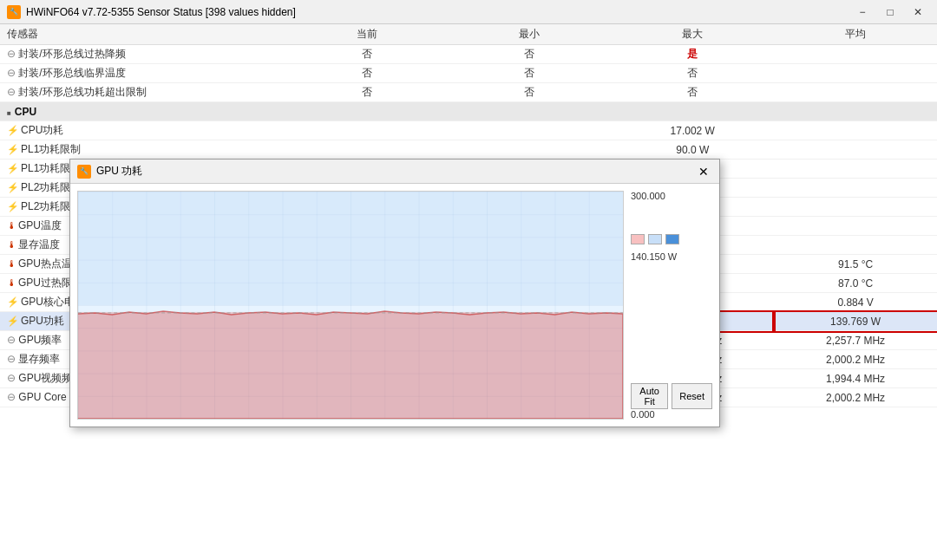  I want to click on minimize-button: −, so click(862, 12).